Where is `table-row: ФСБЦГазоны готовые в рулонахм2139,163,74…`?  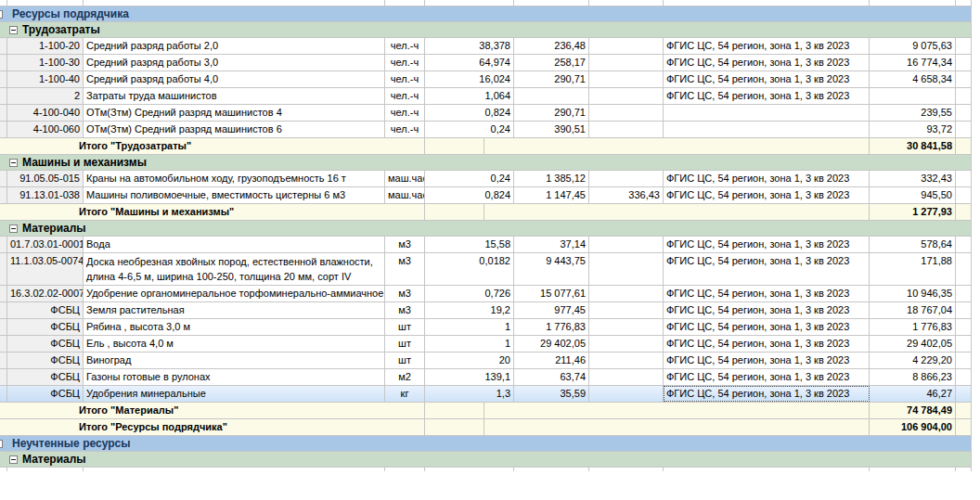 table-row: ФСБЦГазоны готовые в рулонахм2139,163,74… is located at coordinates (486, 378).